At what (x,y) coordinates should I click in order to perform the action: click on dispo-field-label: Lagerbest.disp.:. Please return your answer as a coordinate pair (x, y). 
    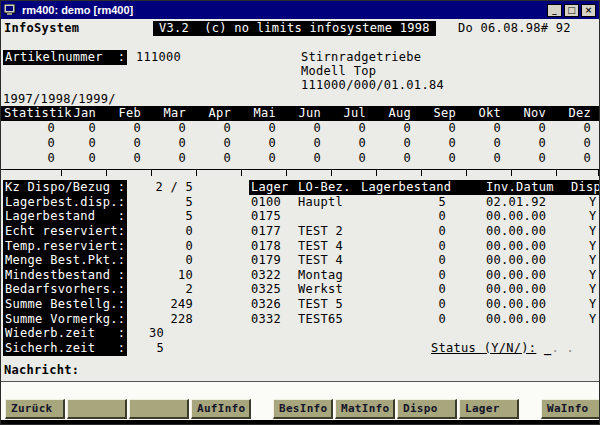
    Looking at the image, I should click on (65, 202).